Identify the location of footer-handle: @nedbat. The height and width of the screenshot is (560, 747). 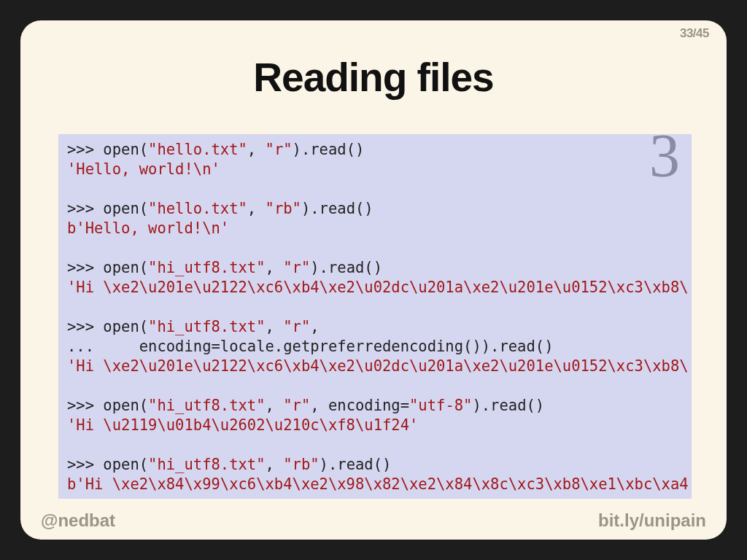
(78, 521).